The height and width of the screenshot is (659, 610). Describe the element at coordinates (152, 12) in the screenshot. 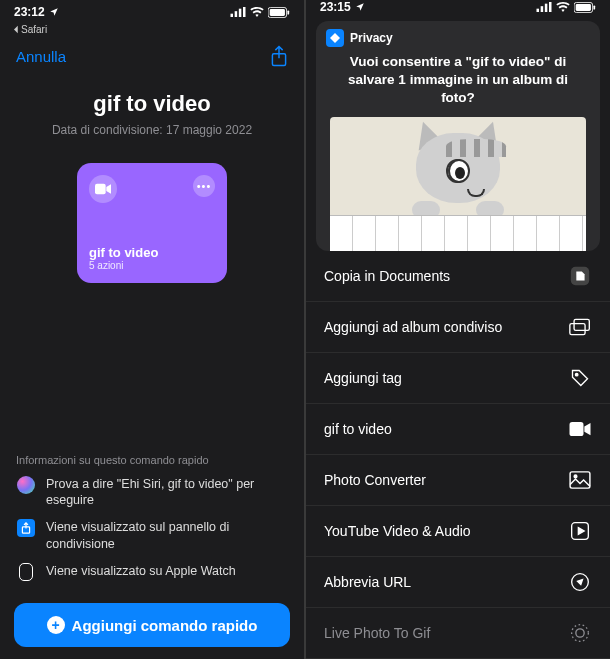

I see `status-bar: 23:12` at that location.